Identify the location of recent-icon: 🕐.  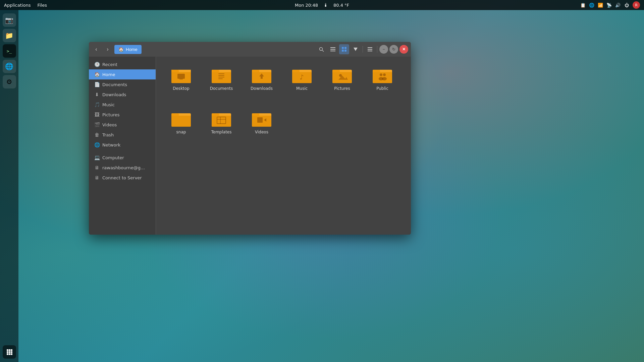
(97, 64).